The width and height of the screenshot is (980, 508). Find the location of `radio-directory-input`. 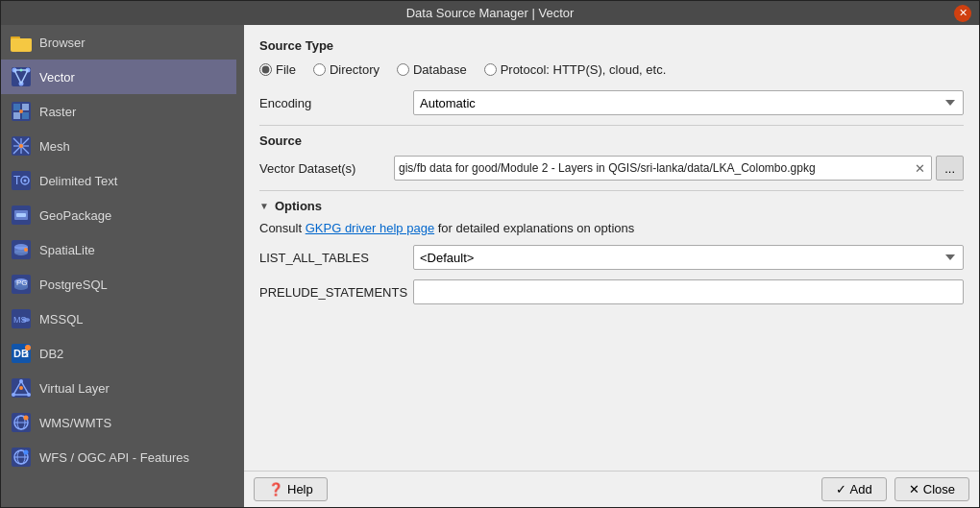

radio-directory-input is located at coordinates (319, 69).